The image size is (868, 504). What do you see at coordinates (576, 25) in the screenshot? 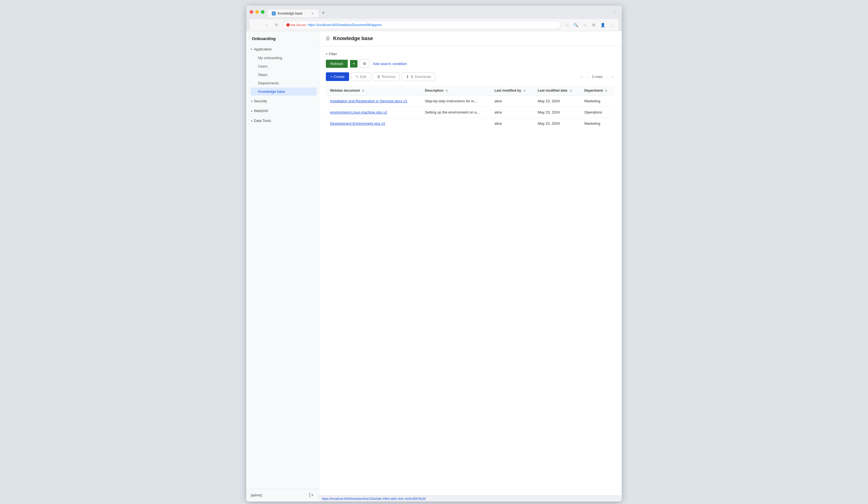
I see `zoom-icon: 🔍` at bounding box center [576, 25].